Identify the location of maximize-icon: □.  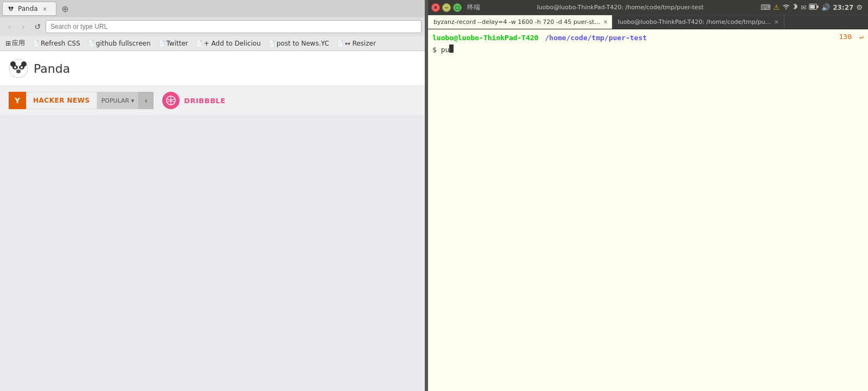
(458, 8).